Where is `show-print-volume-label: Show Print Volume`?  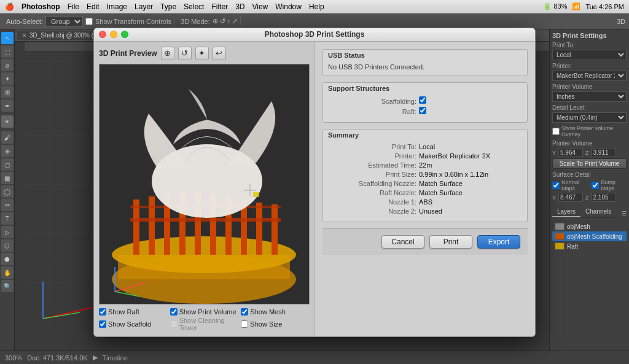
show-print-volume-label: Show Print Volume is located at coordinates (208, 312).